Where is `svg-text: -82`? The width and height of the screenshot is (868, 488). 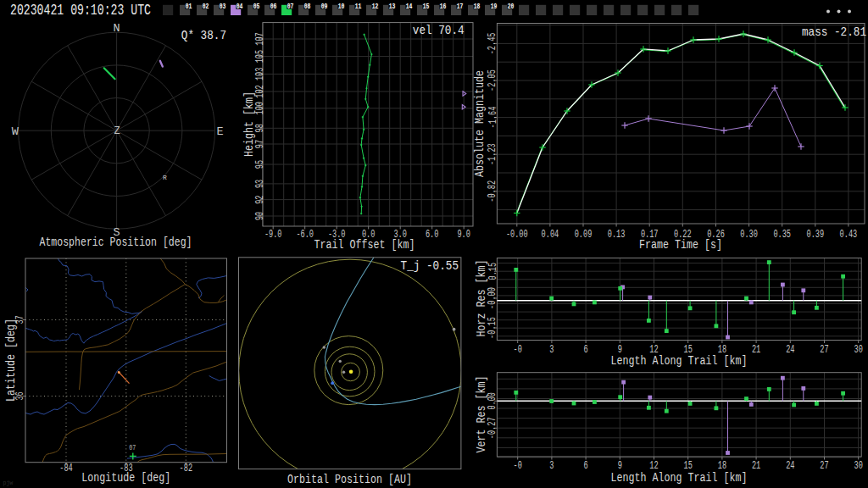 svg-text: -82 is located at coordinates (186, 468).